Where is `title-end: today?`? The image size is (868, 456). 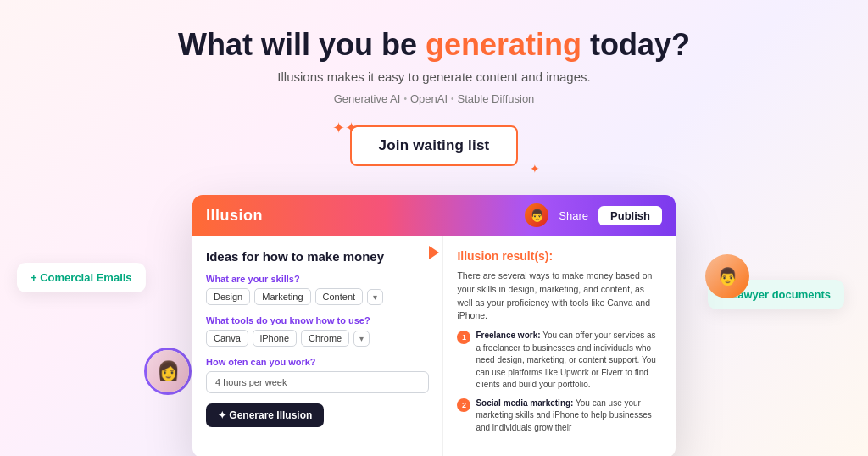
title-end: today? is located at coordinates (636, 44).